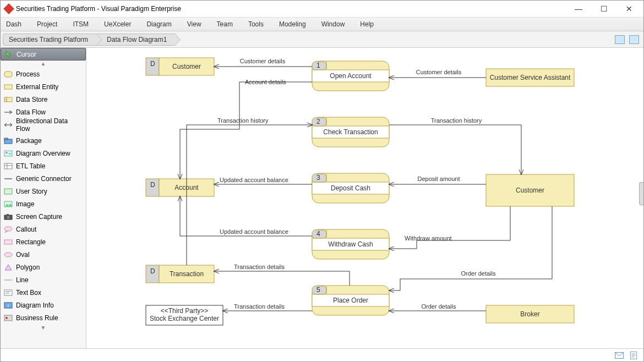 The image size is (644, 362). Describe the element at coordinates (14, 24) in the screenshot. I see `menu-dash: Dash` at that location.